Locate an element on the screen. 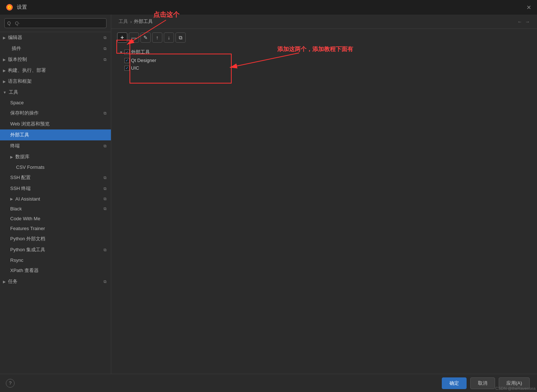  sidebar-label-save-action: 保存时的操作 is located at coordinates (24, 113).